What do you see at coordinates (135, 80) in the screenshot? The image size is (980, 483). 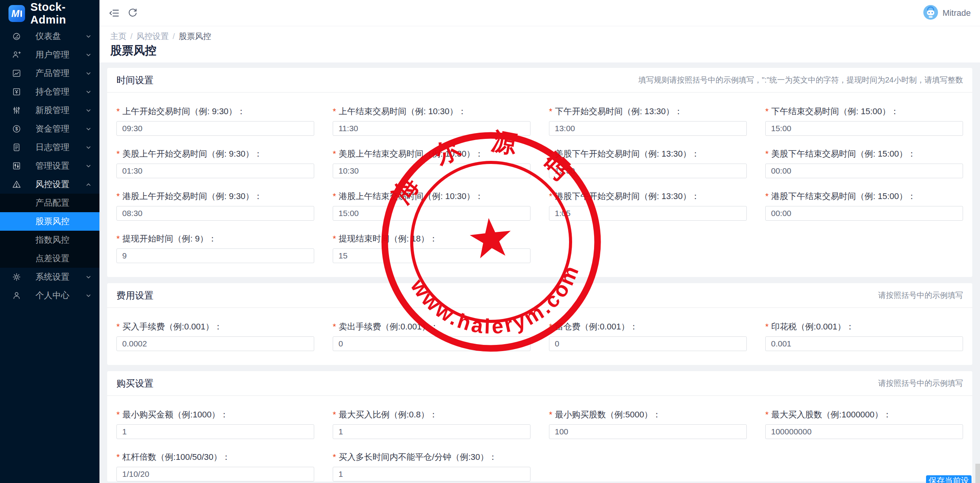 I see `section-title: 时间设置` at bounding box center [135, 80].